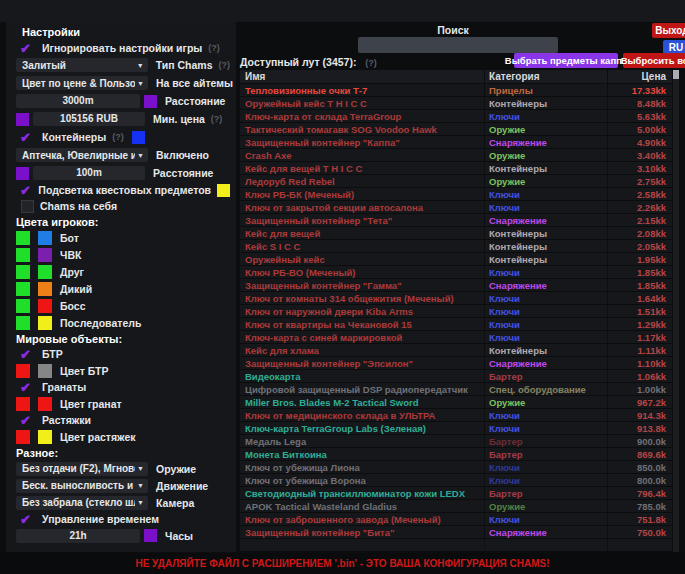  Describe the element at coordinates (676, 74) in the screenshot. I see `scrollbar-thumb` at that location.